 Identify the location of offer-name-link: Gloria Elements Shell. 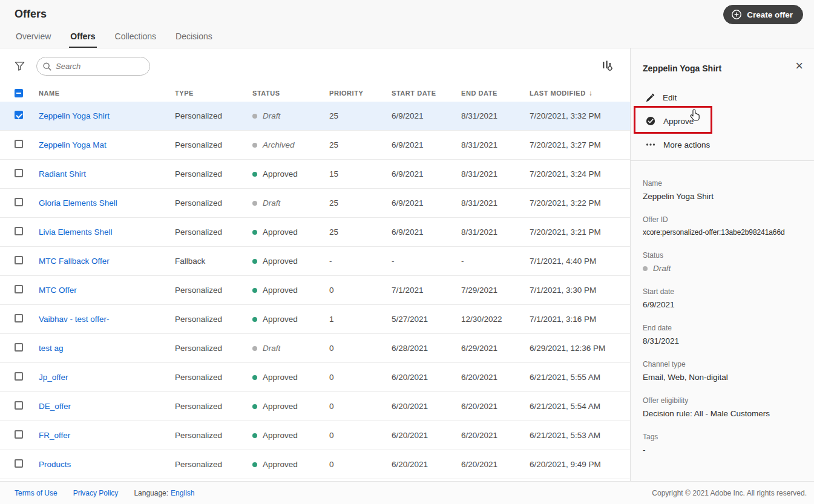
(78, 203).